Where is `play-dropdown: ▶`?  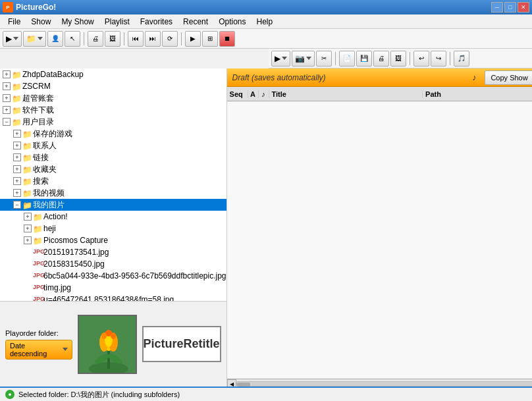
play-dropdown: ▶ is located at coordinates (12, 39).